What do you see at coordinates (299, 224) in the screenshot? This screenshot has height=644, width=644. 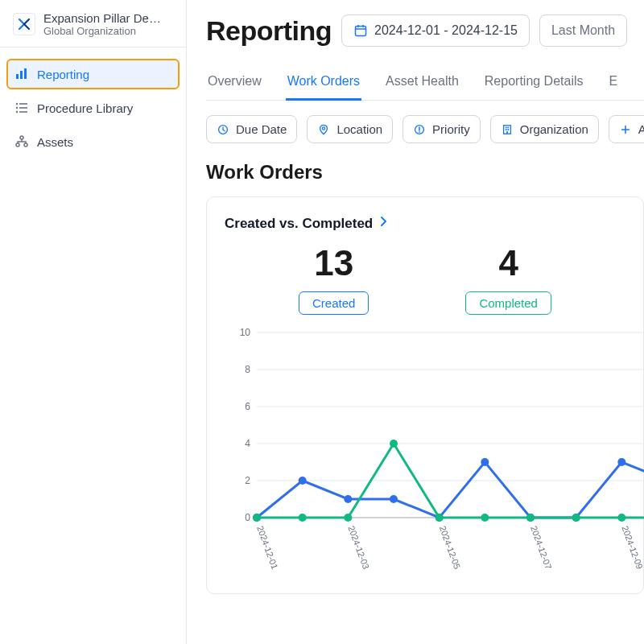 I see `card-title: Created vs. Completed` at bounding box center [299, 224].